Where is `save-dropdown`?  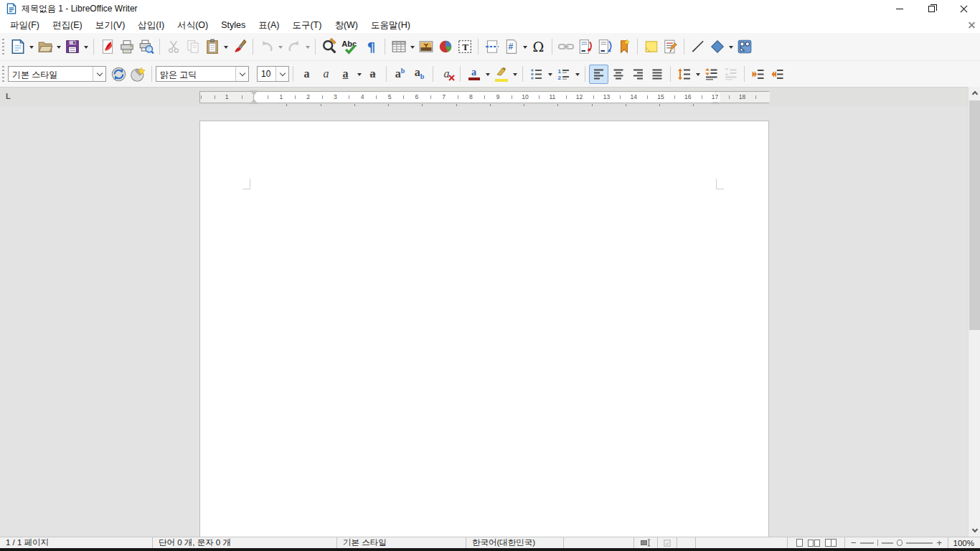 save-dropdown is located at coordinates (86, 47).